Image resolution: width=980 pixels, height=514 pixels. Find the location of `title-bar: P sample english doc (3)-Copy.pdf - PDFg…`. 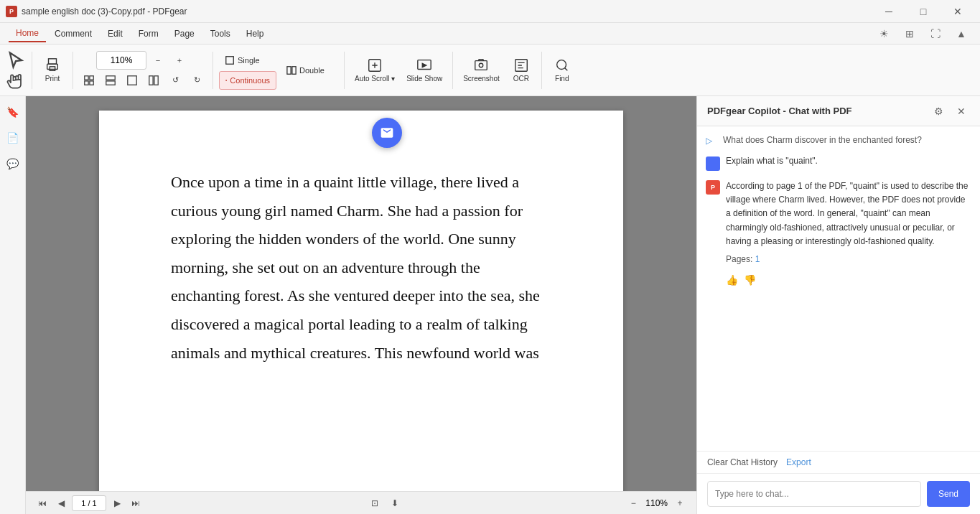

title-bar: P sample english doc (3)-Copy.pdf - PDFg… is located at coordinates (490, 11).